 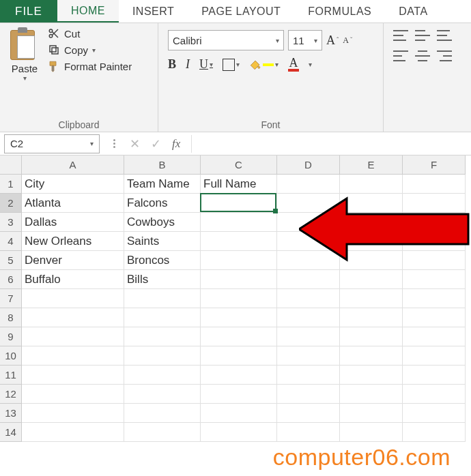 What do you see at coordinates (239, 318) in the screenshot?
I see `cell-C8` at bounding box center [239, 318].